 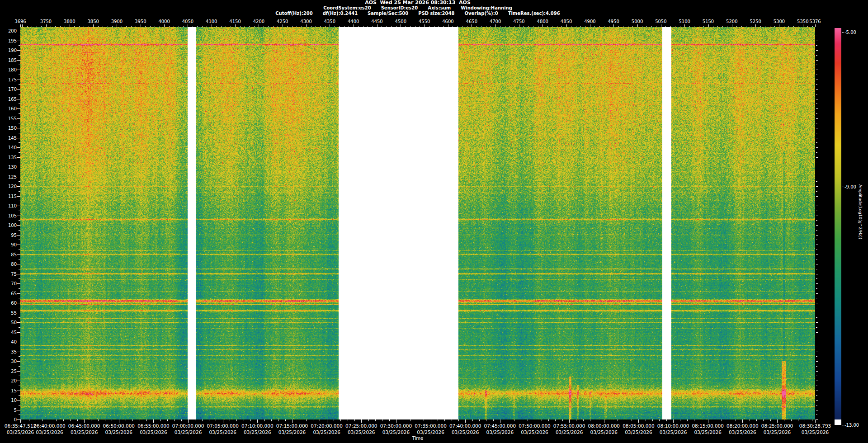 What do you see at coordinates (8, 419) in the screenshot?
I see `freq-axis-label: 0` at bounding box center [8, 419].